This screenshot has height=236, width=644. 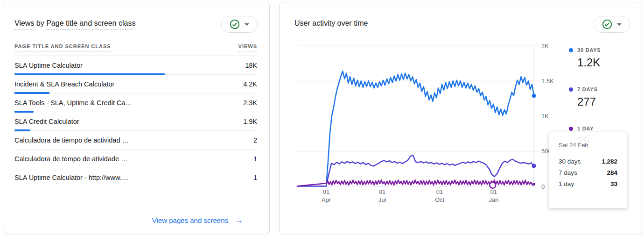 What do you see at coordinates (73, 103) in the screenshot?
I see `page-title-cell: SLA Tools - SLA, Uptime & Credit Ca…` at bounding box center [73, 103].